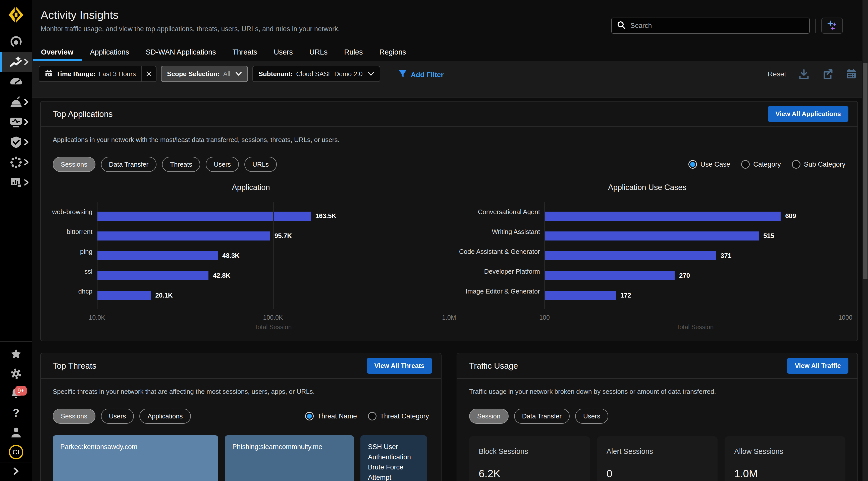  I want to click on activity-insights-icon, so click(16, 62).